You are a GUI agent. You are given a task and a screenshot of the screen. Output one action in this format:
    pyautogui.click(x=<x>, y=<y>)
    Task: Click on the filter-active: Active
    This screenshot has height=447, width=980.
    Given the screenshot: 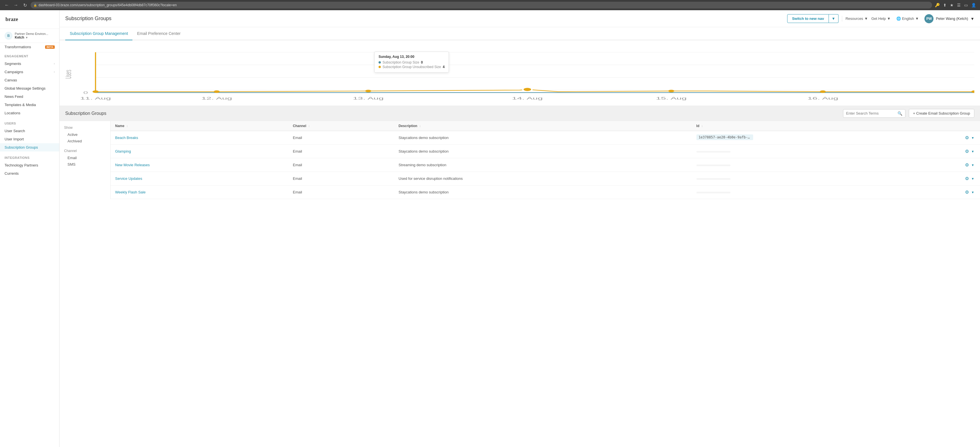 What is the action you would take?
    pyautogui.click(x=85, y=135)
    